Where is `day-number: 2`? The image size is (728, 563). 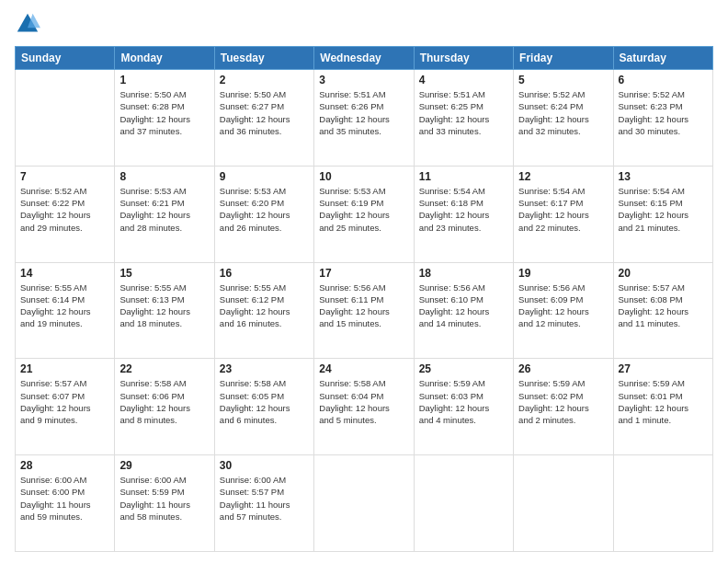
day-number: 2 is located at coordinates (265, 80).